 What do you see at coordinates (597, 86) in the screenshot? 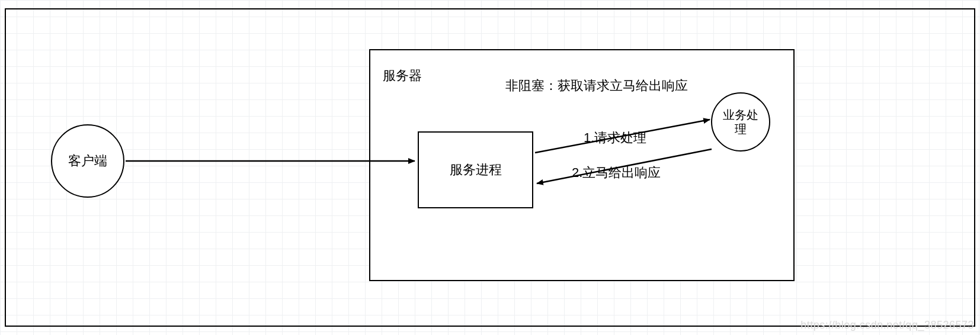
I see `nonblocking-note: 非阻塞：获取请求立马给出响应` at bounding box center [597, 86].